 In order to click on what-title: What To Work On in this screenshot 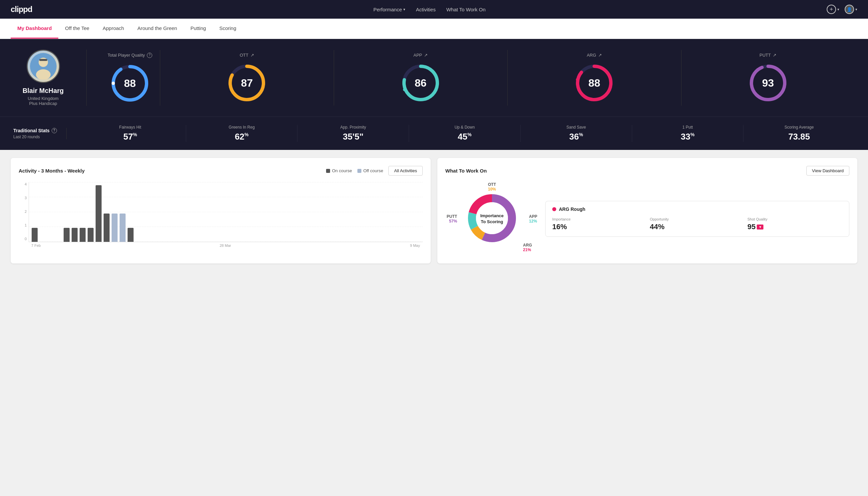, I will do `click(466, 171)`.